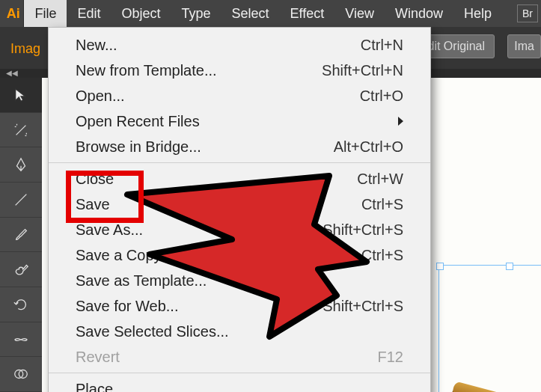 Image resolution: width=541 pixels, height=392 pixels. Describe the element at coordinates (239, 281) in the screenshot. I see `menu-save-as-template: Save as Template...` at that location.